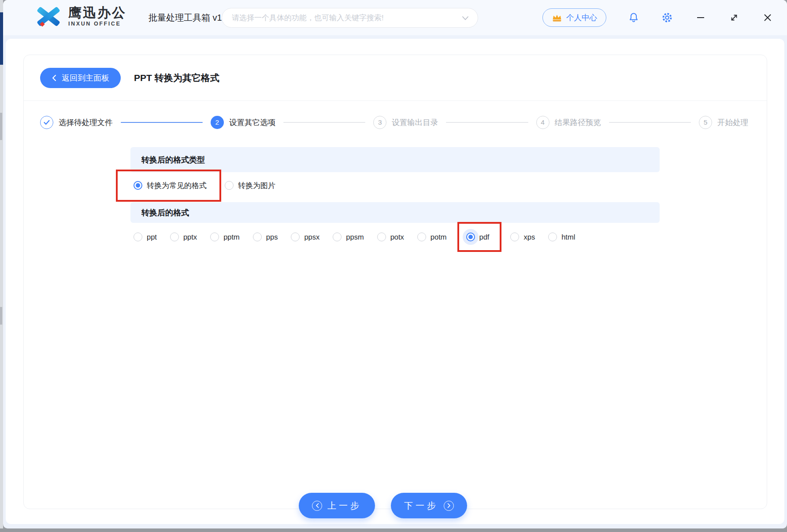 This screenshot has width=787, height=532. Describe the element at coordinates (312, 237) in the screenshot. I see `radio-label: ppsx` at that location.